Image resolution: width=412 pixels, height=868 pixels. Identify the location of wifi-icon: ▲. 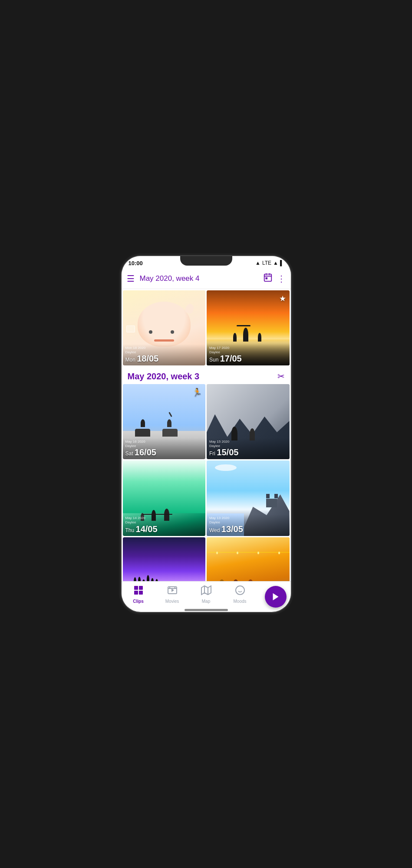
(258, 263).